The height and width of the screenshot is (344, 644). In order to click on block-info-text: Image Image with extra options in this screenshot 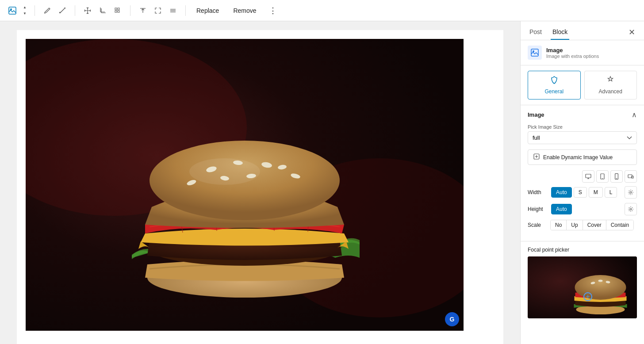, I will do `click(572, 53)`.